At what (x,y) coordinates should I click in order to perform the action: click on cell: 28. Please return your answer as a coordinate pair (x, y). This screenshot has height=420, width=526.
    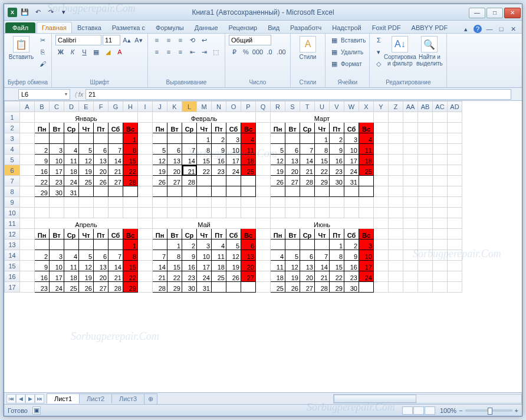
    Looking at the image, I should click on (131, 181).